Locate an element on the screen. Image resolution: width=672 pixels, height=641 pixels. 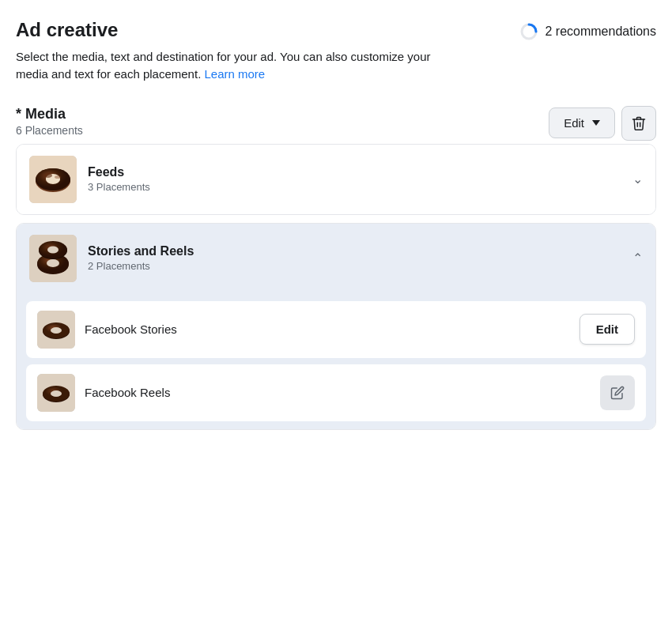
media-header: * Media 6 Placements Edit is located at coordinates (336, 123).